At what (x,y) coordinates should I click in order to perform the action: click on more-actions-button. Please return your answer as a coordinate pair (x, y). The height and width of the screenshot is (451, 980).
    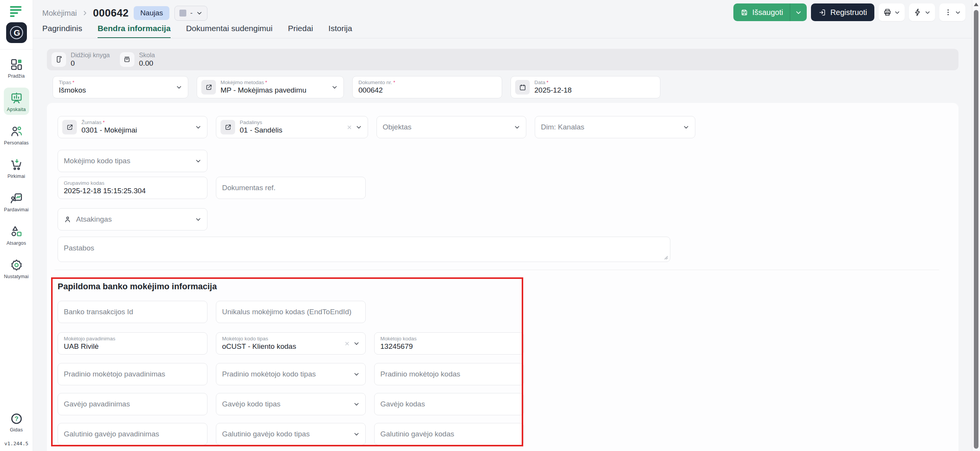
    Looking at the image, I should click on (952, 12).